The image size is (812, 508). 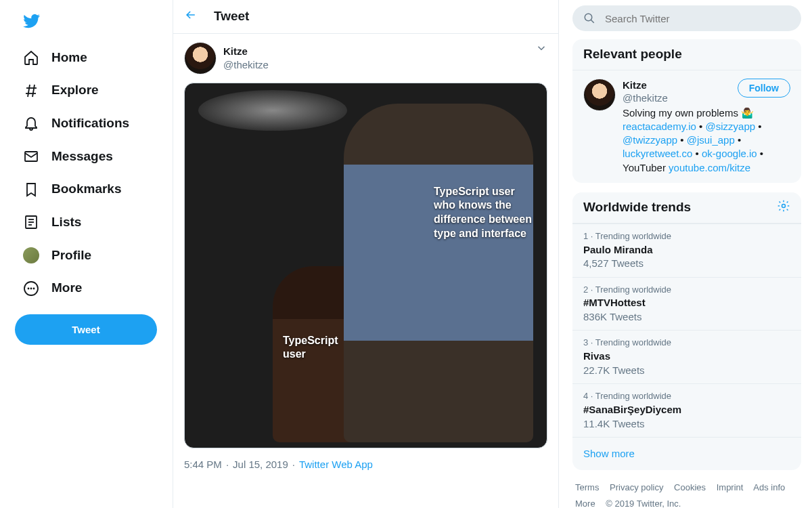 What do you see at coordinates (769, 488) in the screenshot?
I see `footer-link: Ads info` at bounding box center [769, 488].